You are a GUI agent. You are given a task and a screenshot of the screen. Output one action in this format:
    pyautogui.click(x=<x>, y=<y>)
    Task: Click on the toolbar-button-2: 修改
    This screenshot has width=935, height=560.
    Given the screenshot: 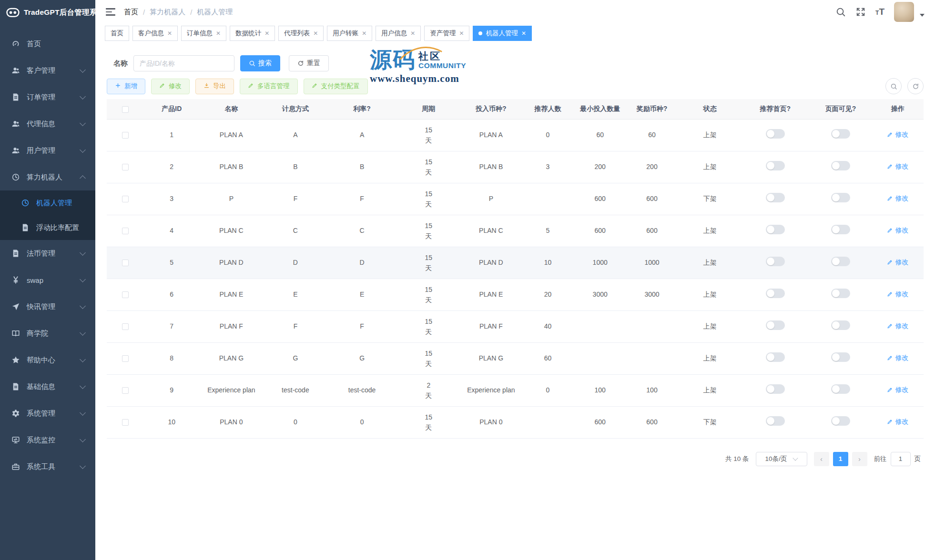 What is the action you would take?
    pyautogui.click(x=171, y=87)
    